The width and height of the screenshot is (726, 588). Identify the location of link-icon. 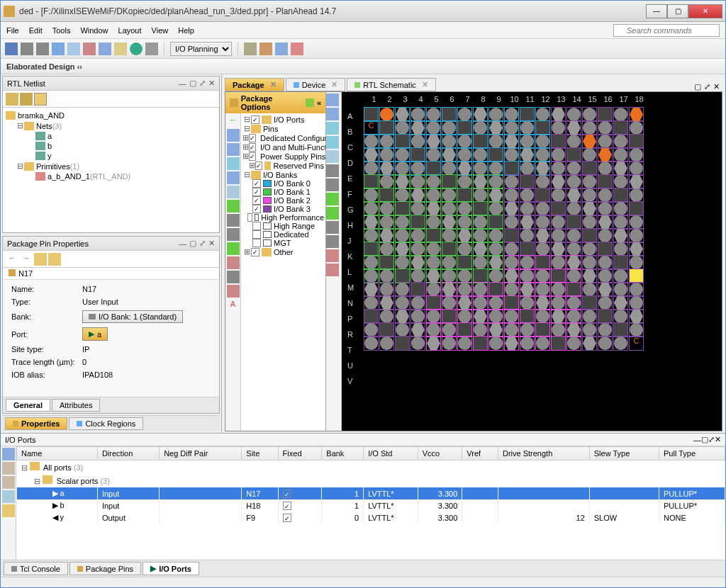
(55, 259).